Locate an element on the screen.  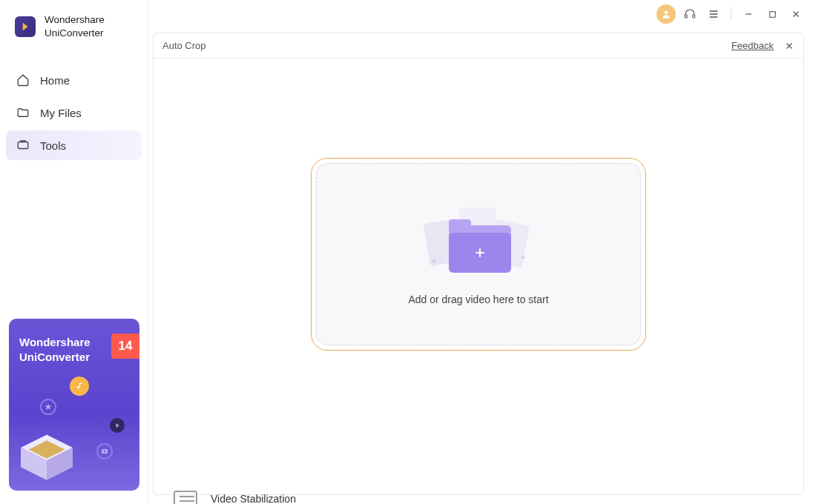
close-window-button is located at coordinates (796, 14).